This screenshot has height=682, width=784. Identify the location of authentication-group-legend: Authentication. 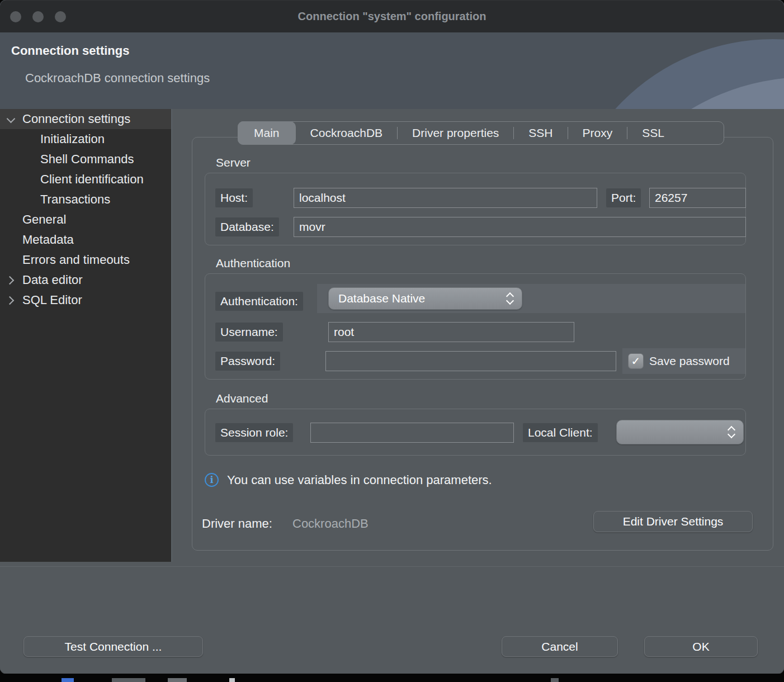
(253, 263).